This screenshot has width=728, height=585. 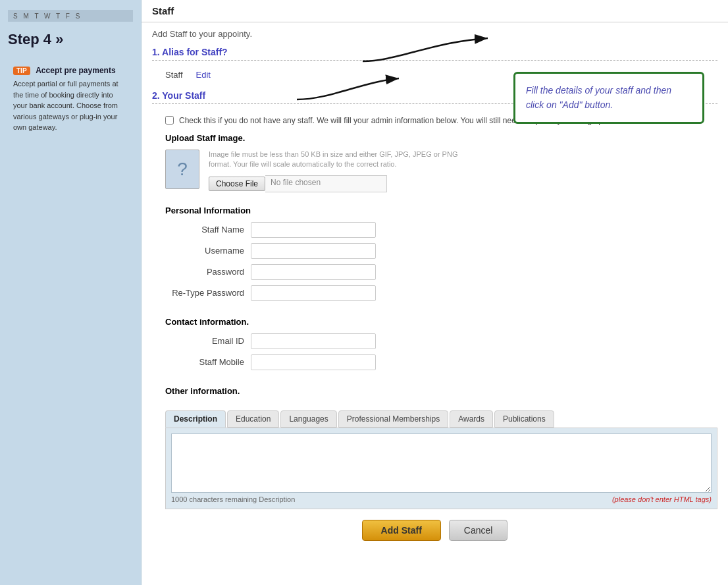 What do you see at coordinates (441, 230) in the screenshot?
I see `staff-name-row: Staff Name` at bounding box center [441, 230].